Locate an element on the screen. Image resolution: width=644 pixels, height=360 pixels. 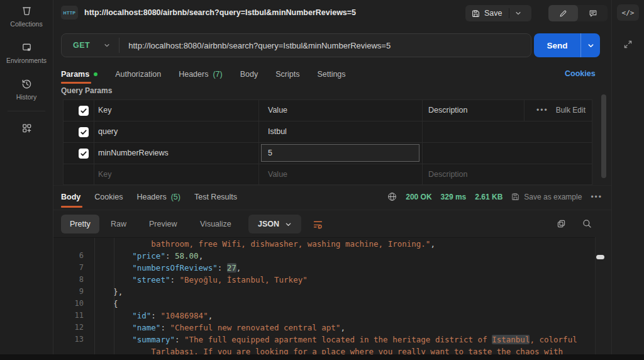
param-key-placeholder: Key is located at coordinates (105, 174).